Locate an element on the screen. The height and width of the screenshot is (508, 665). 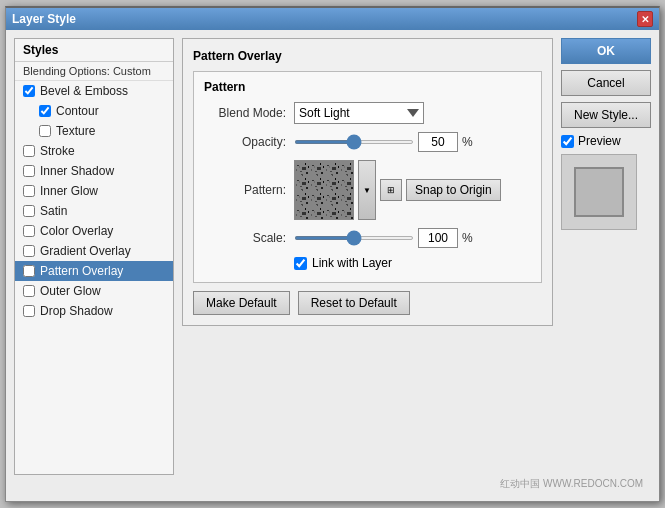
sidebar-item-gradient-overlay: Gradient Overlay is located at coordinates (94, 251).